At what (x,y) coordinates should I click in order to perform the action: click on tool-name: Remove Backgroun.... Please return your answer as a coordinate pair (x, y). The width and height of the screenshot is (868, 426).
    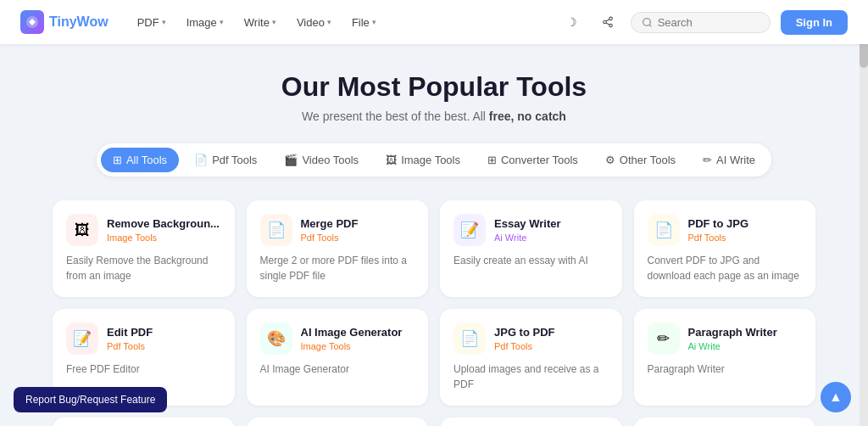
    Looking at the image, I should click on (164, 224).